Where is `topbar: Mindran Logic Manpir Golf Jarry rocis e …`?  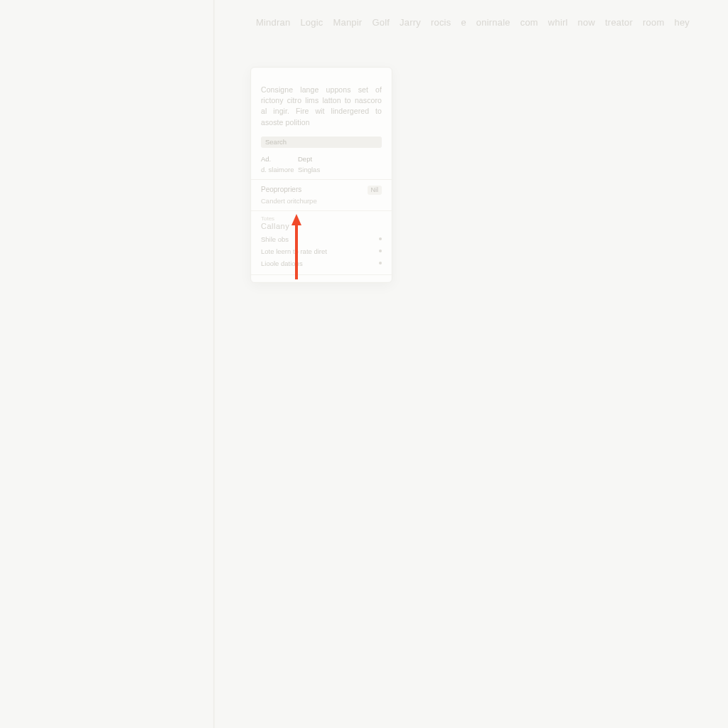
topbar: Mindran Logic Manpir Golf Jarry rocis e … is located at coordinates (486, 23).